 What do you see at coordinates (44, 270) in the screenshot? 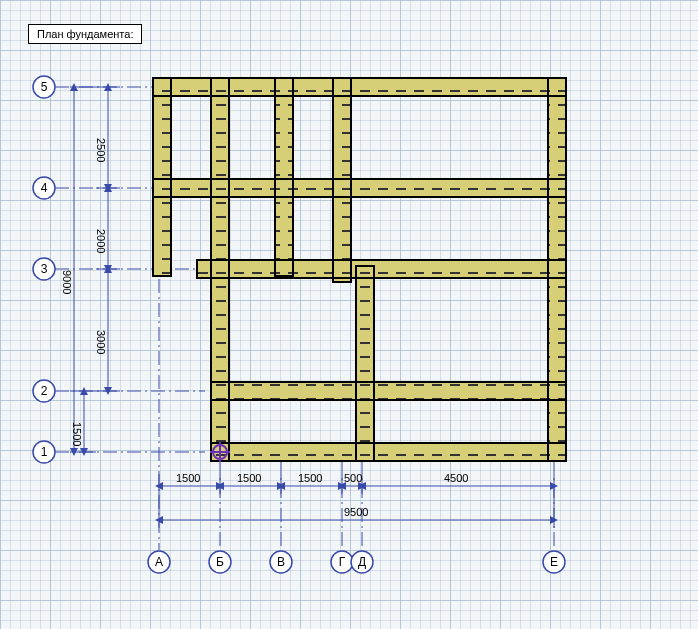
I see `axis-bubbles-y: 5 4 3 2 1` at bounding box center [44, 270].